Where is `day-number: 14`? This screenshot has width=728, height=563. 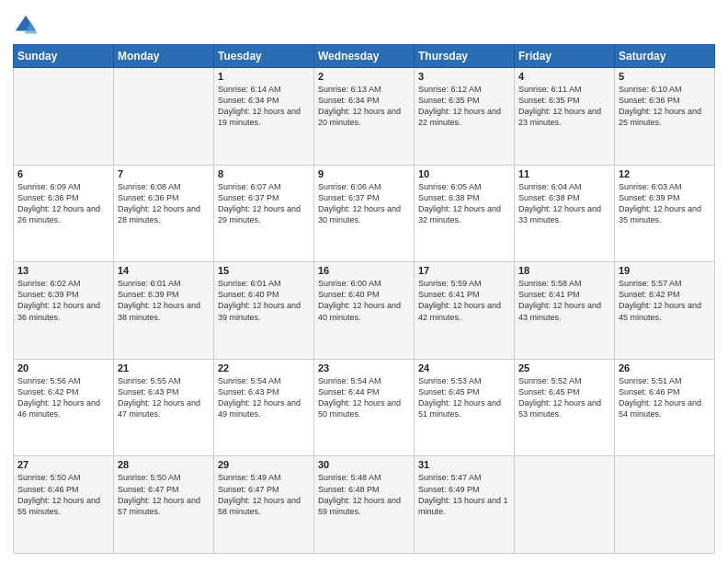
day-number: 14 is located at coordinates (164, 270).